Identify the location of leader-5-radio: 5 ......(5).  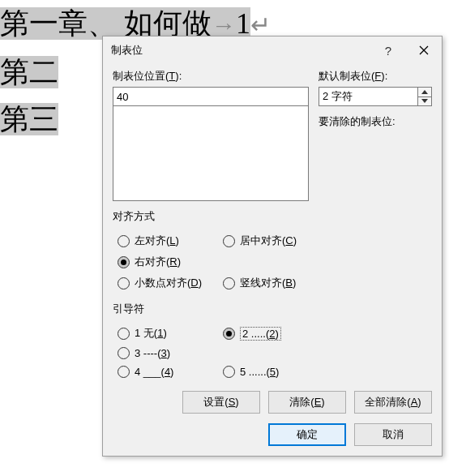
(276, 371).